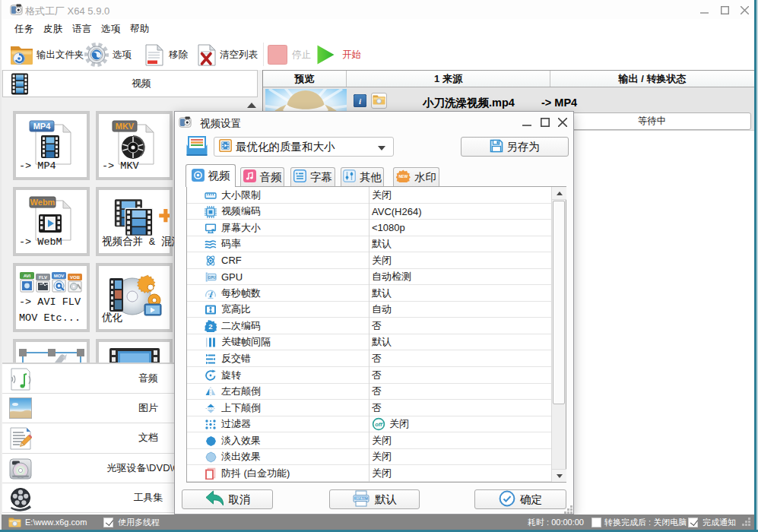  What do you see at coordinates (108, 523) in the screenshot?
I see `multithread-checkbox` at bounding box center [108, 523].